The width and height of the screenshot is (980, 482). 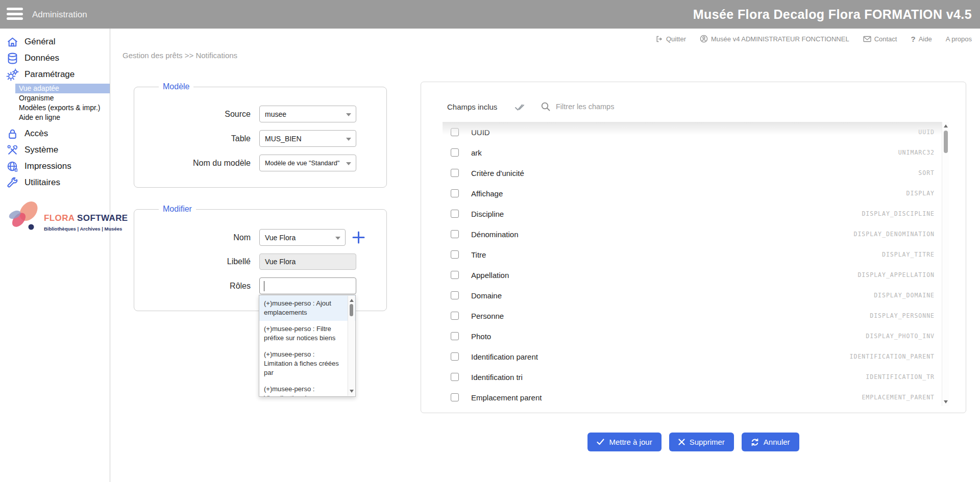 What do you see at coordinates (898, 397) in the screenshot?
I see `field-code: EMPLACEMENT_PARENT` at bounding box center [898, 397].